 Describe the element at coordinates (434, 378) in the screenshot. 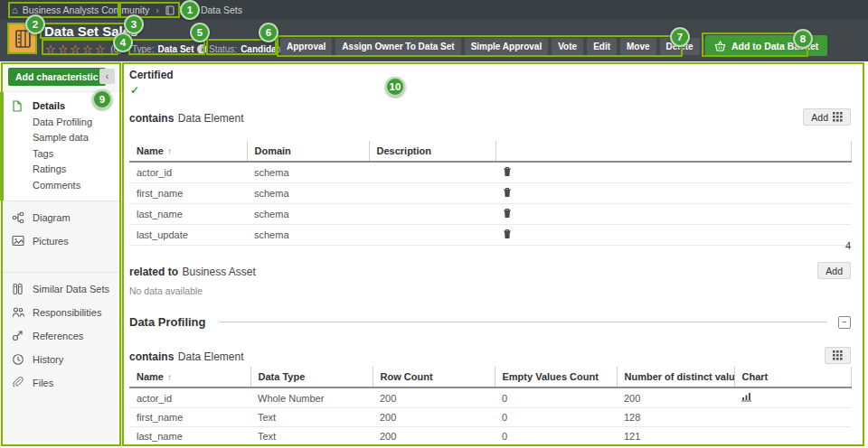

I see `column-header-row-count: Row Count` at that location.